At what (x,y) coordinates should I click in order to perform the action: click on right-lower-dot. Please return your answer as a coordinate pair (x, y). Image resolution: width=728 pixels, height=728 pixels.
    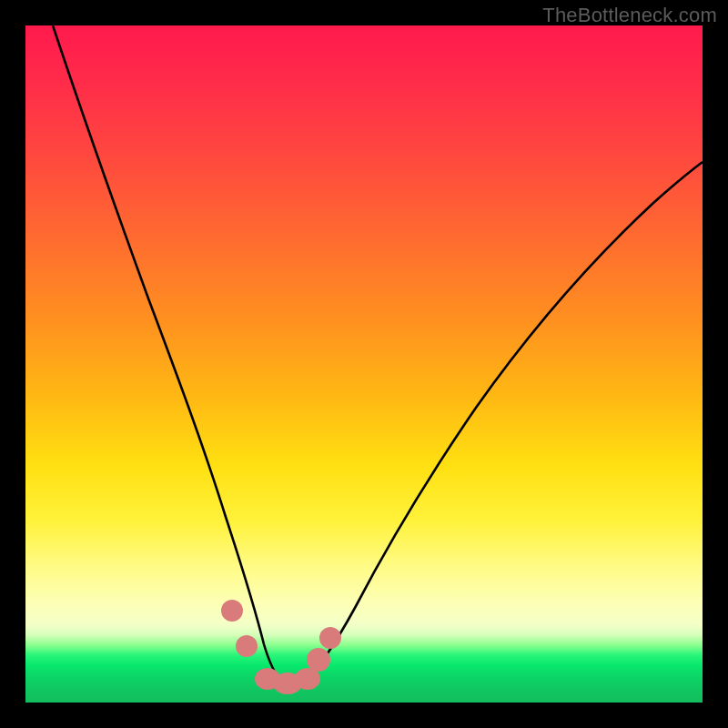
    Looking at the image, I should click on (318, 660).